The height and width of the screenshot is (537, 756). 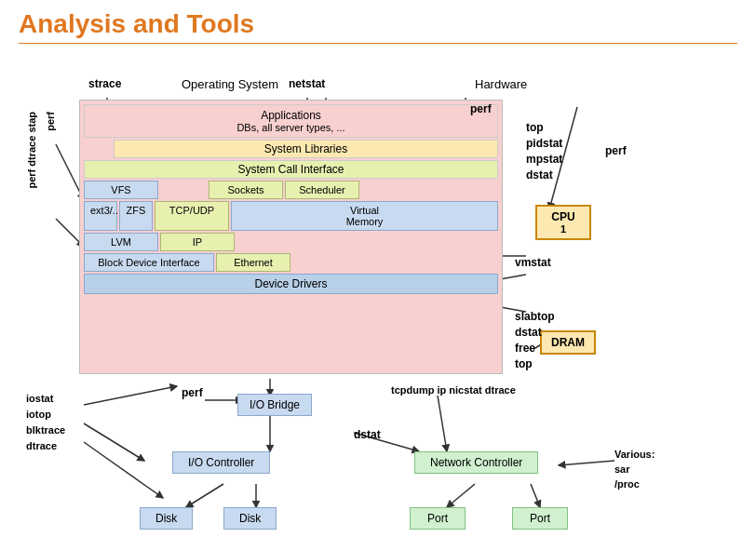 I want to click on tcpdump-label: tcpdump ip nicstat dtrace, so click(x=453, y=390).